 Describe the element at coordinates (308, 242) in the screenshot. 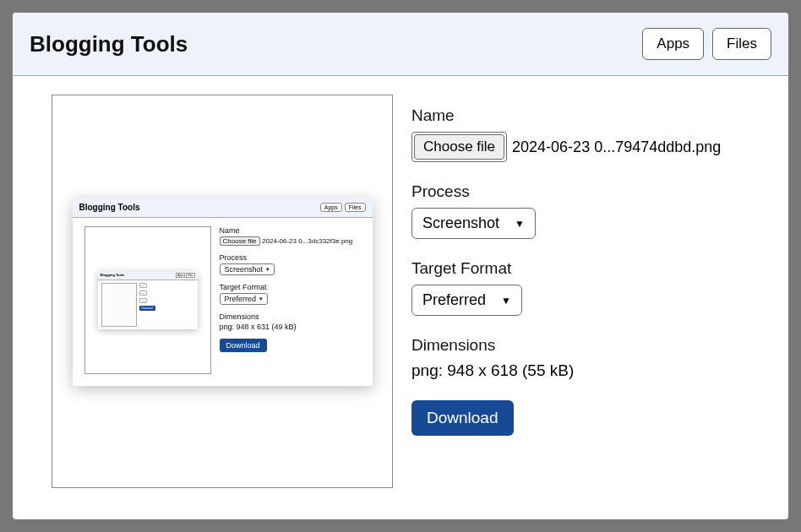

I see `thumb-filename: 2024-06-23 0...3dc332f3e.png` at that location.